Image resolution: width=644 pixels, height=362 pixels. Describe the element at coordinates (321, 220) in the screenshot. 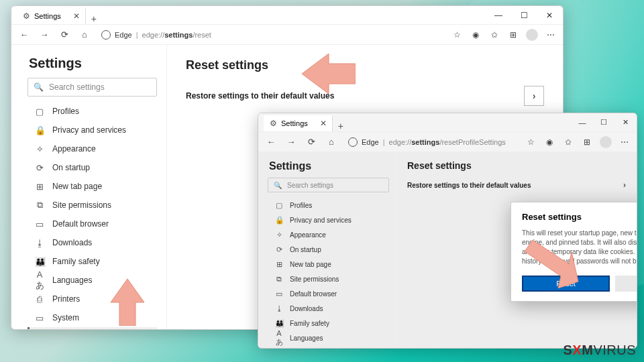

I see `sidebar-item-label: Privacy and services` at that location.